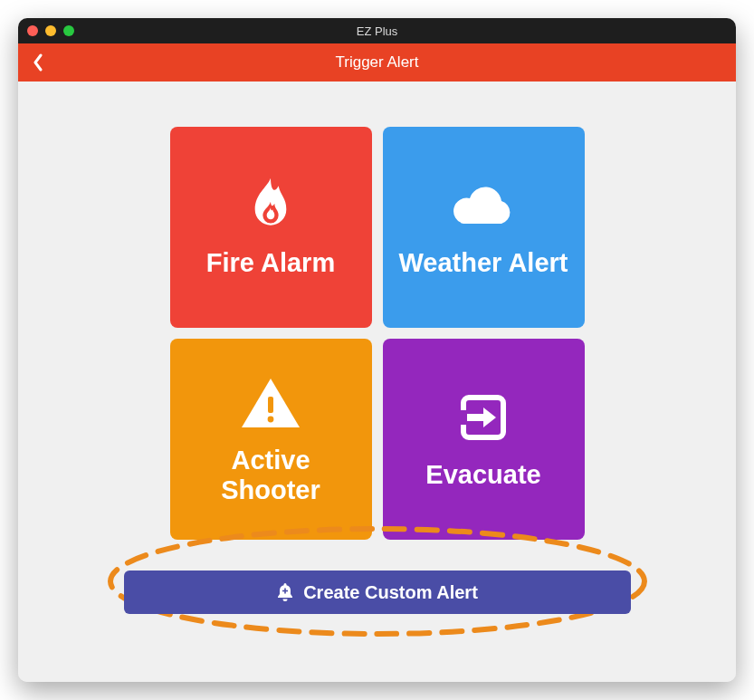 This screenshot has width=754, height=700. What do you see at coordinates (38, 62) in the screenshot?
I see `back-button` at bounding box center [38, 62].